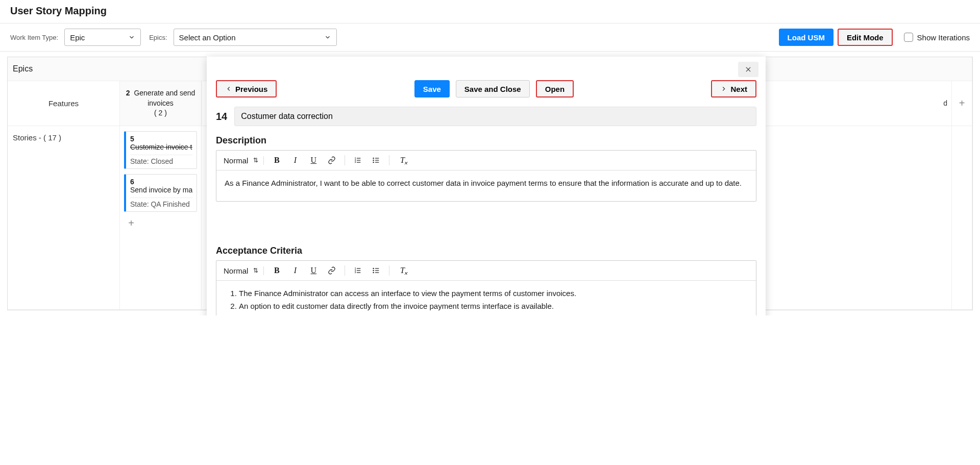  What do you see at coordinates (161, 147) in the screenshot?
I see `story-title: Customize invoice templates` at bounding box center [161, 147].